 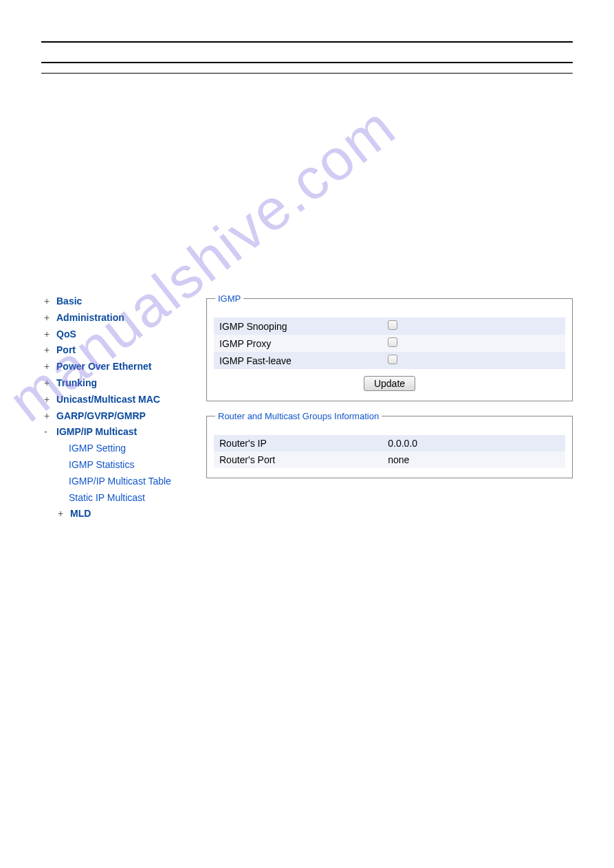 What do you see at coordinates (47, 432) in the screenshot?
I see `collapse-icon: -` at bounding box center [47, 432].